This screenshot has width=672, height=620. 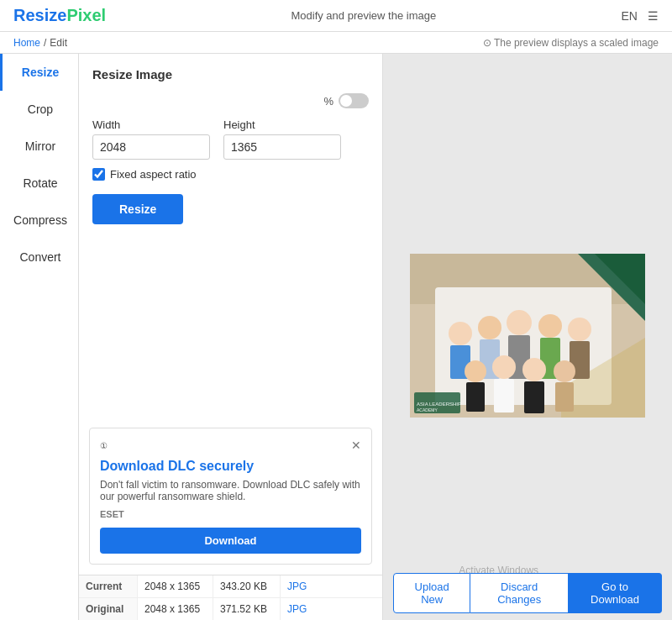 What do you see at coordinates (336, 16) in the screenshot?
I see `app-header: ResizePixel Modify and preview the image…` at bounding box center [336, 16].